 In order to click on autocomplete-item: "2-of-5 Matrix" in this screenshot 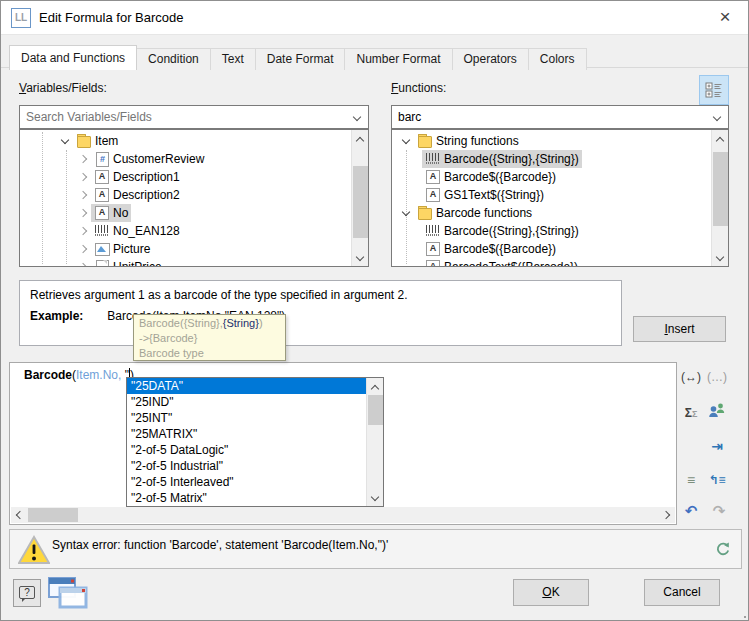, I will do `click(246, 498)`.